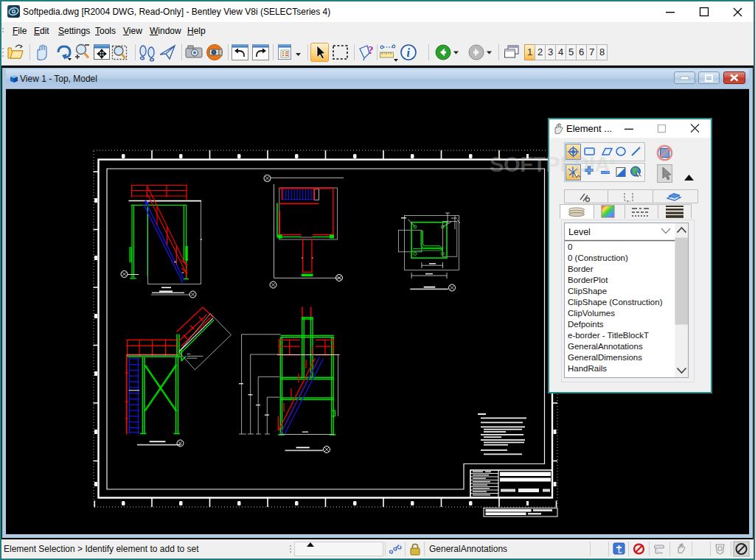  I want to click on svg-text: ClipShape, so click(587, 291).